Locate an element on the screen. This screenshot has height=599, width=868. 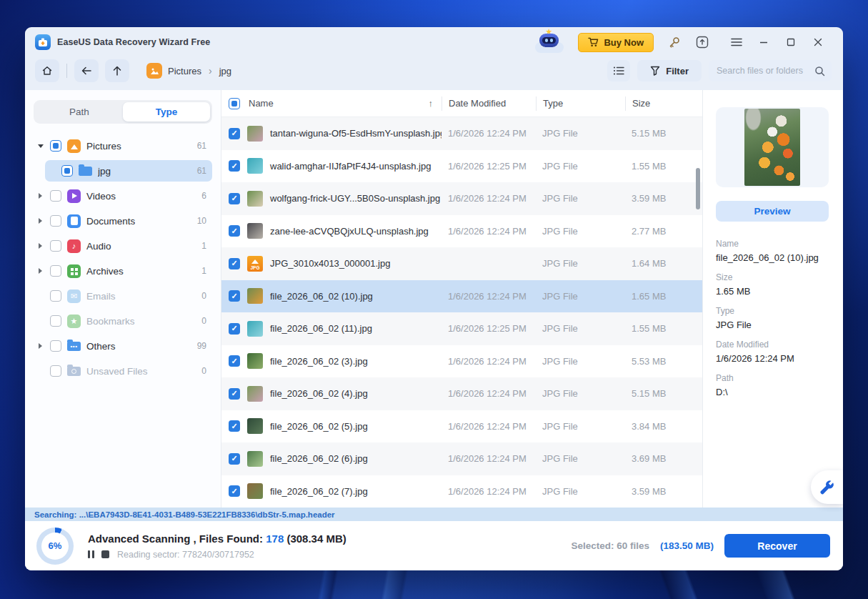
wrench-icon is located at coordinates (827, 487).